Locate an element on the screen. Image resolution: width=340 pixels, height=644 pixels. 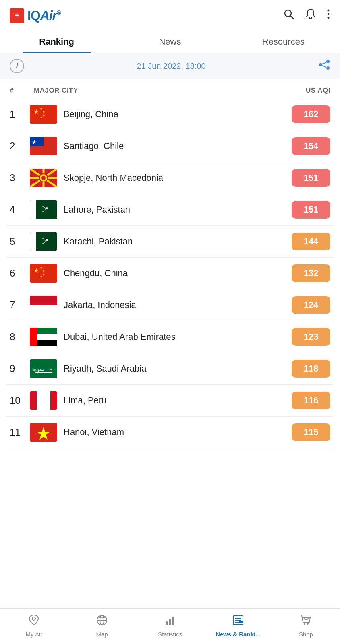
table-row: 5 ☽ ★ Karachi, Pakistan 144 is located at coordinates (170, 242).